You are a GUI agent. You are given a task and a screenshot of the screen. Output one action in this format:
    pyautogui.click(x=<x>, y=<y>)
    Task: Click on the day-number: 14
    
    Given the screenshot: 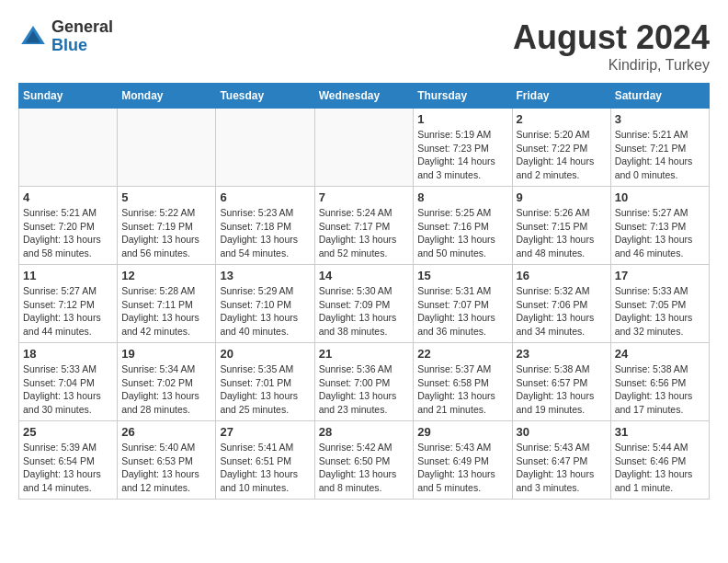 What is the action you would take?
    pyautogui.click(x=364, y=276)
    